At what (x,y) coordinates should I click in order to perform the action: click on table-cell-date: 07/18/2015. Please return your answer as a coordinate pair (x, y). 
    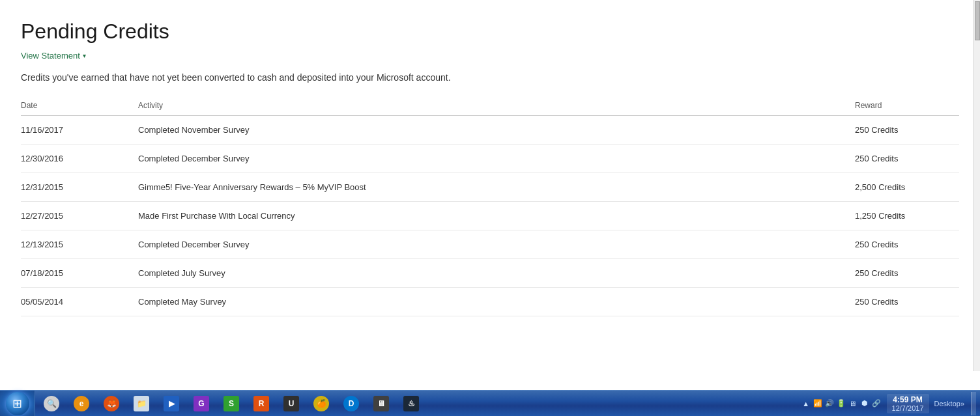
    Looking at the image, I should click on (79, 273).